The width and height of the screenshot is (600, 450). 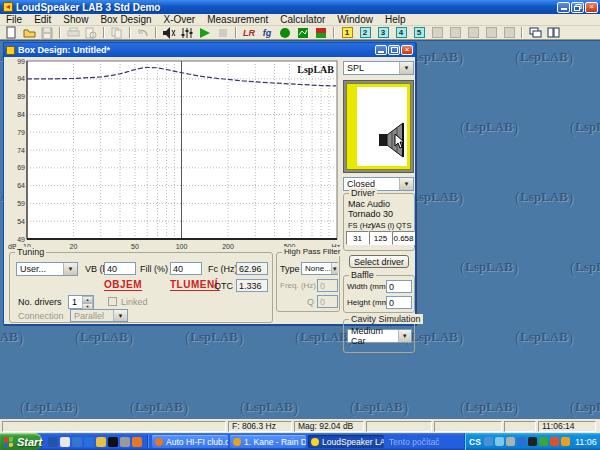 What do you see at coordinates (475, 442) in the screenshot?
I see `language-indicator: CS` at bounding box center [475, 442].